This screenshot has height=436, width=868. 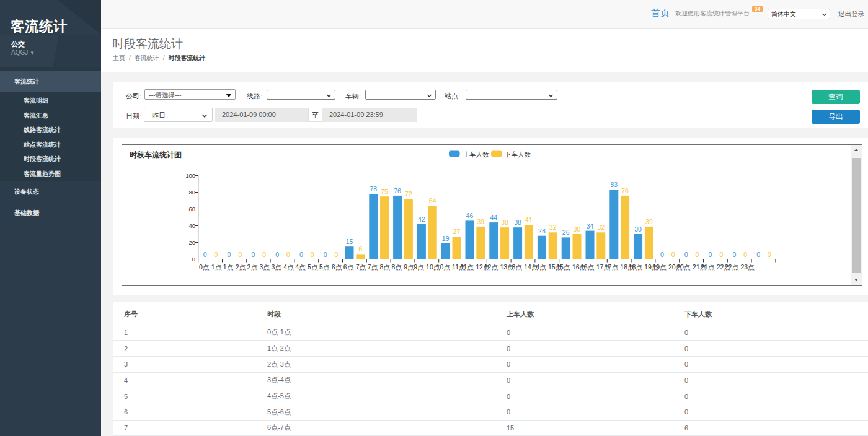 What do you see at coordinates (156, 154) in the screenshot?
I see `svg-text: 时段车流统计图` at bounding box center [156, 154].